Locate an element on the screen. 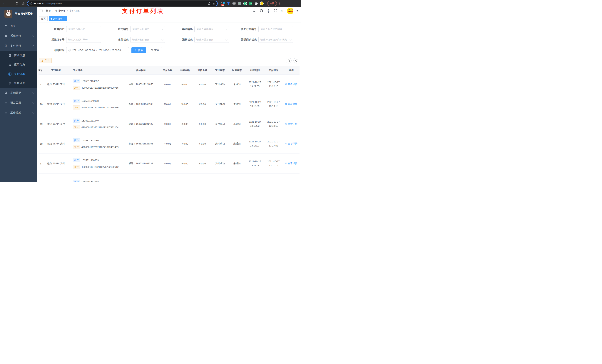  extensions-strip: 10 ⌘ y is located at coordinates (242, 3).